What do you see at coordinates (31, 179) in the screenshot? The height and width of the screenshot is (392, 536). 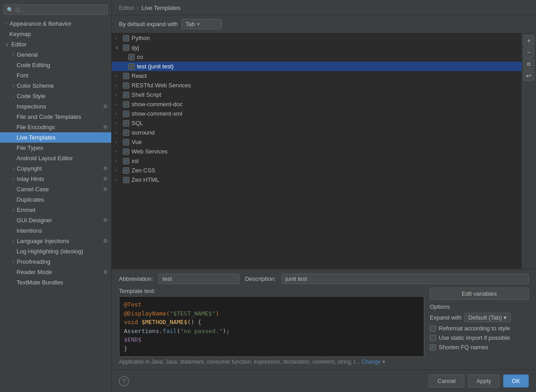 I see `sidebar-item-label: Inlay Hints` at bounding box center [31, 179].